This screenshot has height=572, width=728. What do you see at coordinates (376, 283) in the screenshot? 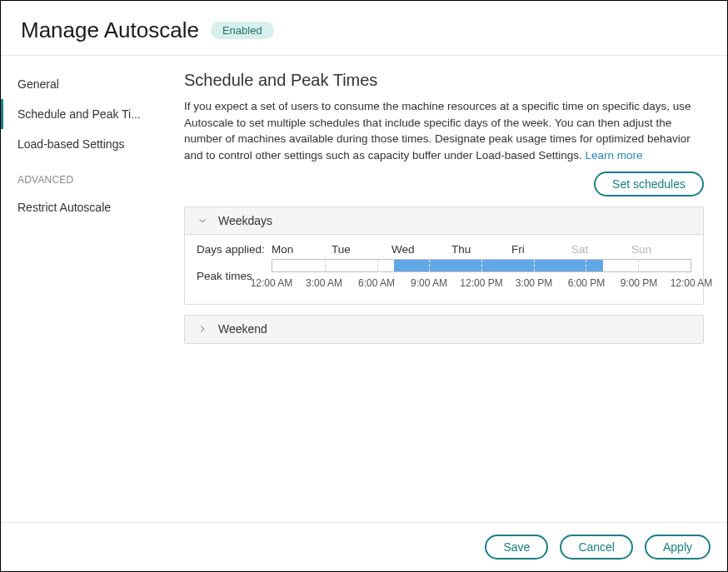
I see `time-label: 6:00 AM` at bounding box center [376, 283].